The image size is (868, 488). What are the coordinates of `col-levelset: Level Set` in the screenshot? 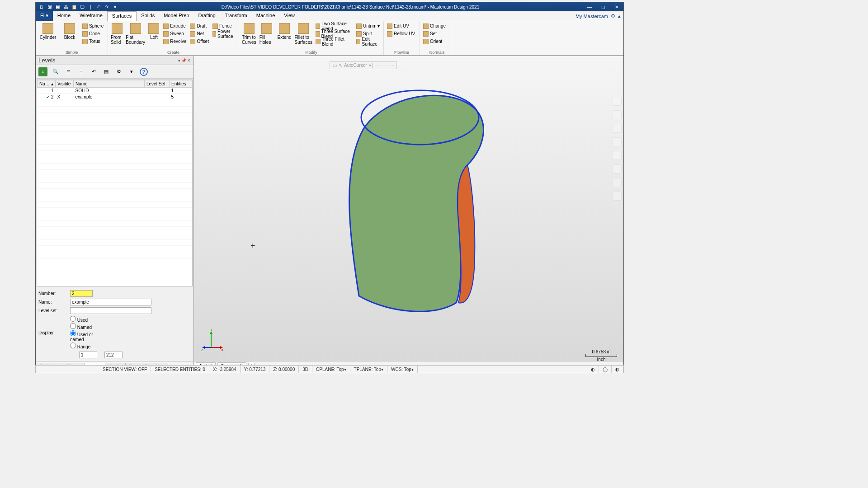 It's located at (157, 84).